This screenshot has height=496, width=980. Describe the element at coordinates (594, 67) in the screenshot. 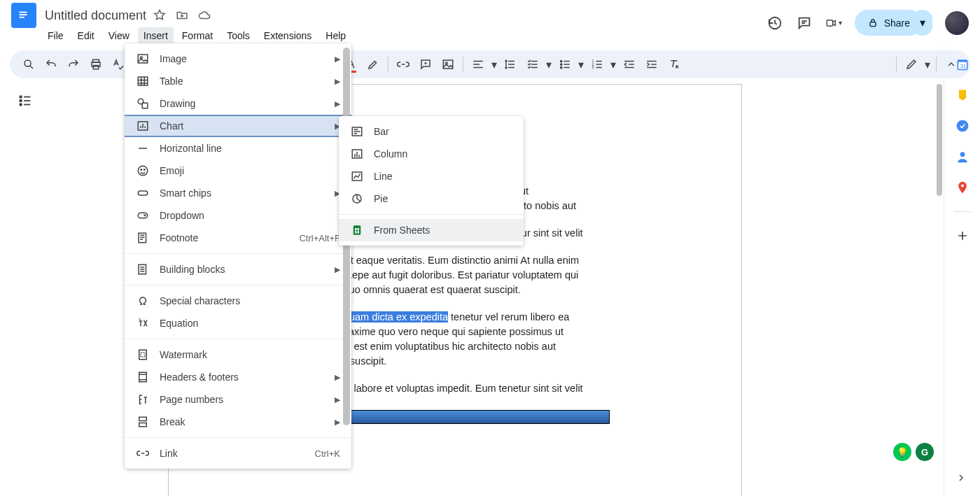

I see `svg-text: 3` at that location.